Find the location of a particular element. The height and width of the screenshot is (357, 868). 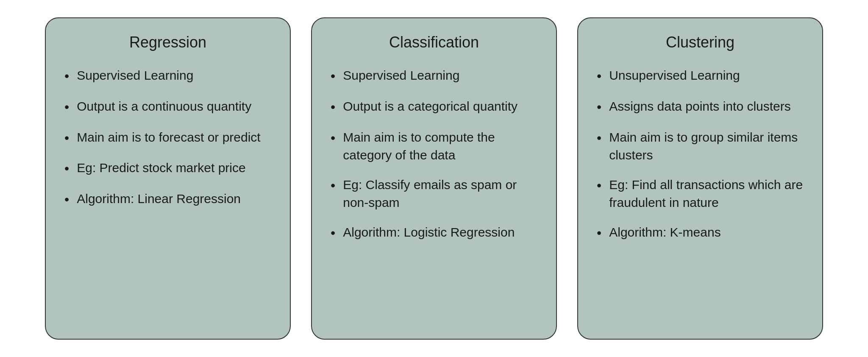

list-item-text: Main aim is to group similar items clust… is located at coordinates (706, 146).